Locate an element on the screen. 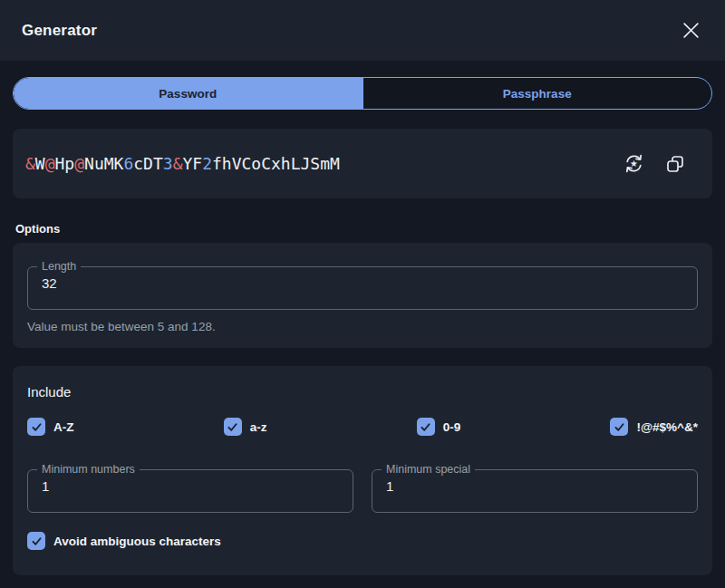 This screenshot has width=725, height=588. length-hint: Value must be between 5 and 128. is located at coordinates (362, 326).